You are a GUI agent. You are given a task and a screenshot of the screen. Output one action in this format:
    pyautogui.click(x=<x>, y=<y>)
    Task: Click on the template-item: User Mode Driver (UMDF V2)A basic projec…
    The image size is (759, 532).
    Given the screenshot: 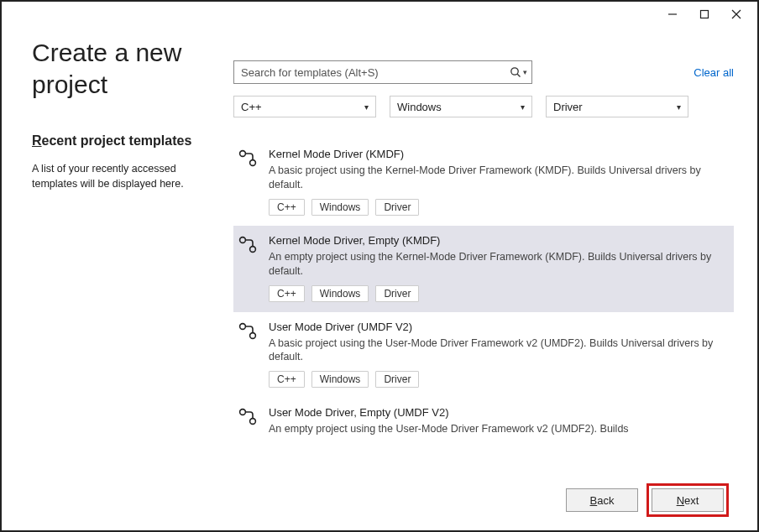 What is the action you would take?
    pyautogui.click(x=484, y=356)
    